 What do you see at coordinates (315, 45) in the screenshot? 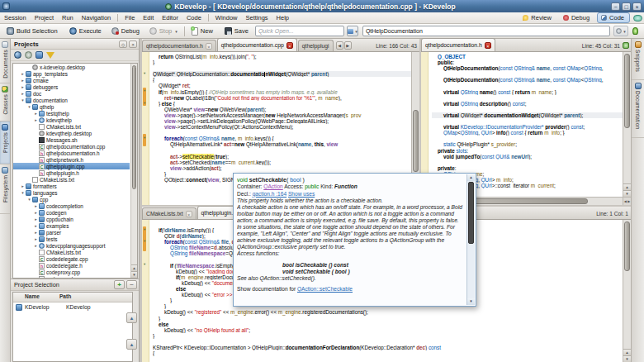
I see `editor-tab: qthelpplugi` at bounding box center [315, 45].